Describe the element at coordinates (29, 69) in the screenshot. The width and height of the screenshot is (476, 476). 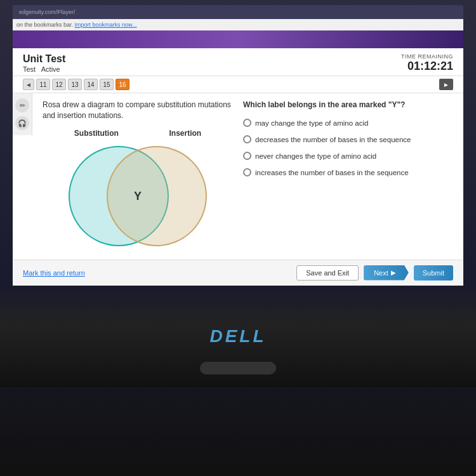
I see `test-label: Test` at that location.